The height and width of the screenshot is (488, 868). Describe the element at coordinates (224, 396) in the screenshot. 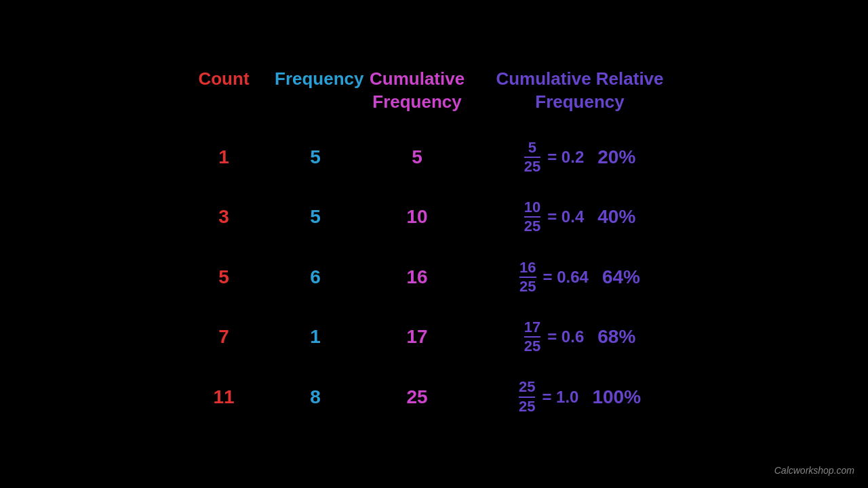

I see `row5-count: 11` at that location.